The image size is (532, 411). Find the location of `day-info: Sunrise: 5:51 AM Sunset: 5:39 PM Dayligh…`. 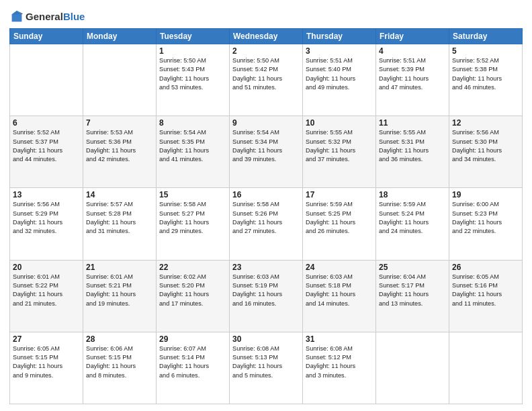

day-info: Sunrise: 5:51 AM Sunset: 5:39 PM Dayligh… is located at coordinates (412, 74).